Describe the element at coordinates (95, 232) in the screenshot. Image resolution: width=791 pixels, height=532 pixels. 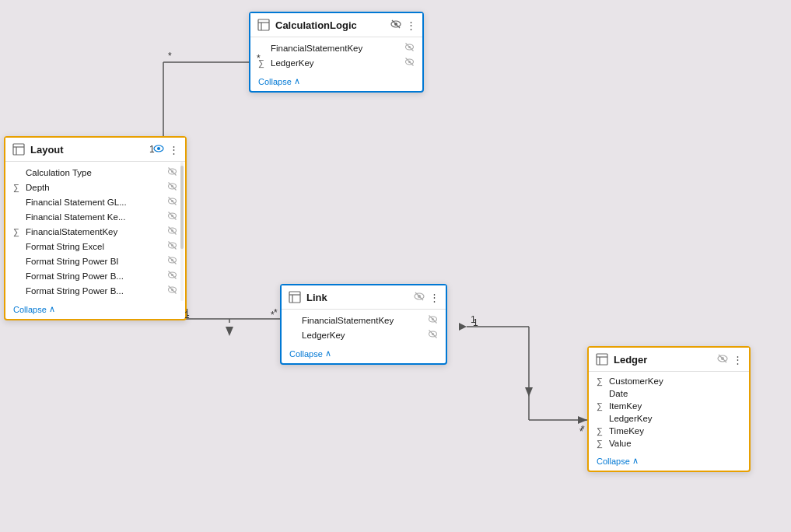
I see `layout-body: Calculation Type ∑ Depth Financial State…` at that location.